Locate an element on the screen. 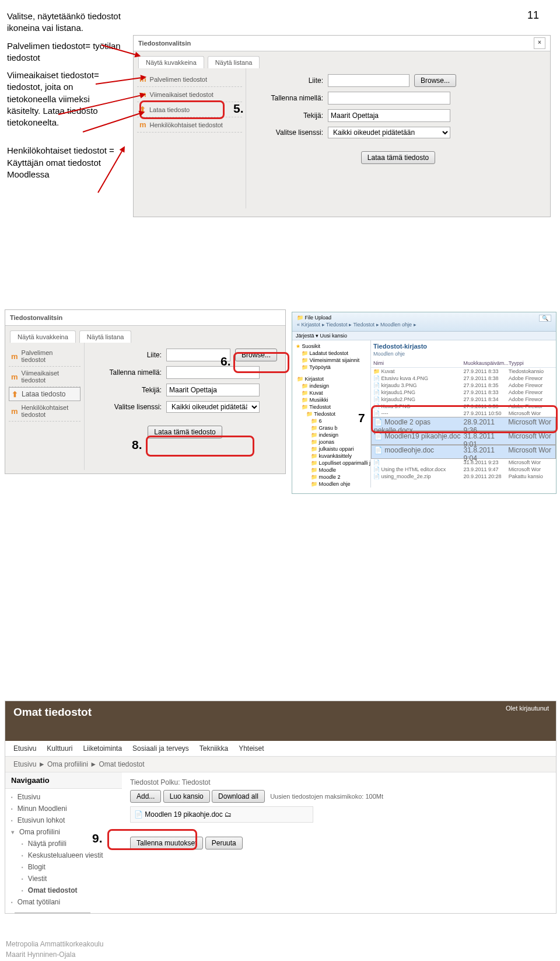 The image size is (560, 961). tree-item: moodle 2 is located at coordinates (332, 477).